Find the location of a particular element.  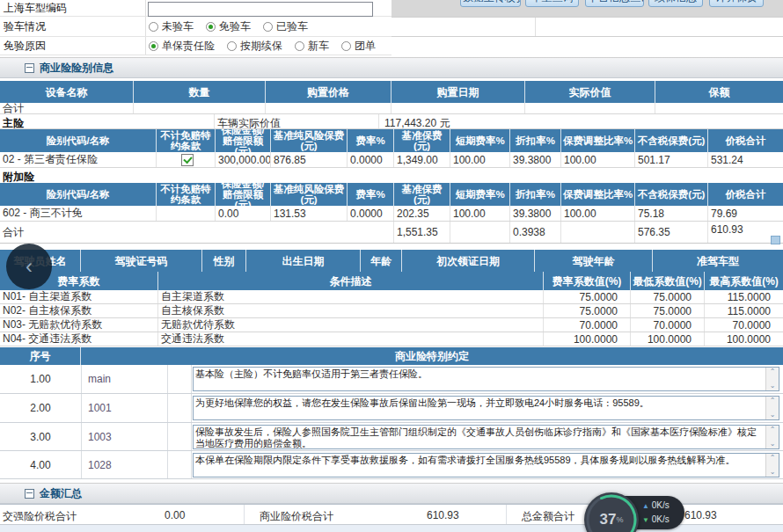

special-row: 4.00 1028 本保单在保险期限内限定条件下享受事故救援服务，如有需求请拨打… is located at coordinates (392, 465).